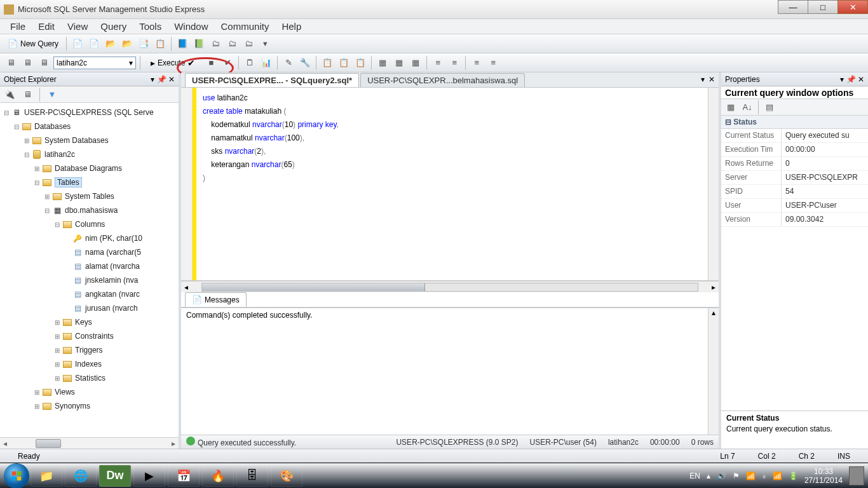 The width and height of the screenshot is (868, 488). Describe the element at coordinates (144, 44) in the screenshot. I see `toolbar-icon: 📑` at that location.